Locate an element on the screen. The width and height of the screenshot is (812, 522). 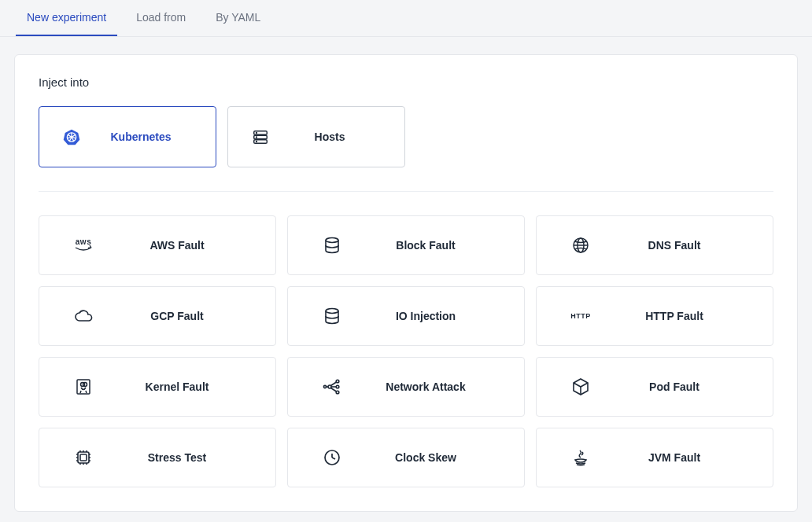
target-card-kubernetes: Kubernetes is located at coordinates (127, 137).